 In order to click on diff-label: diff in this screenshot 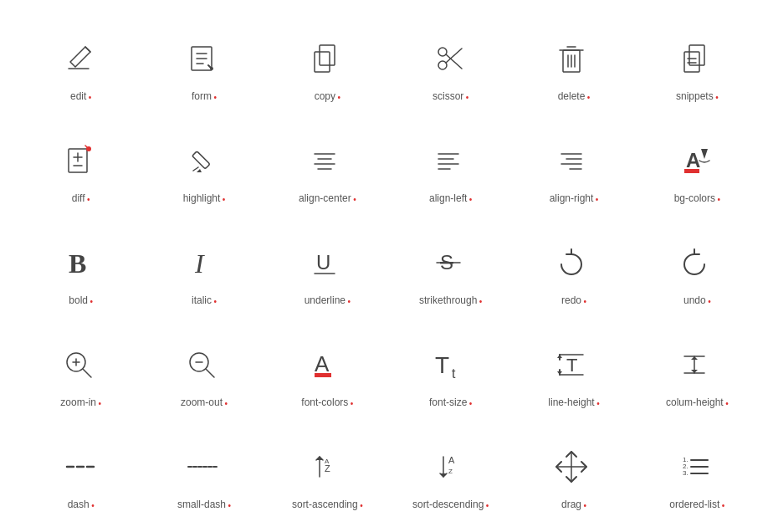, I will do `click(79, 198)`.